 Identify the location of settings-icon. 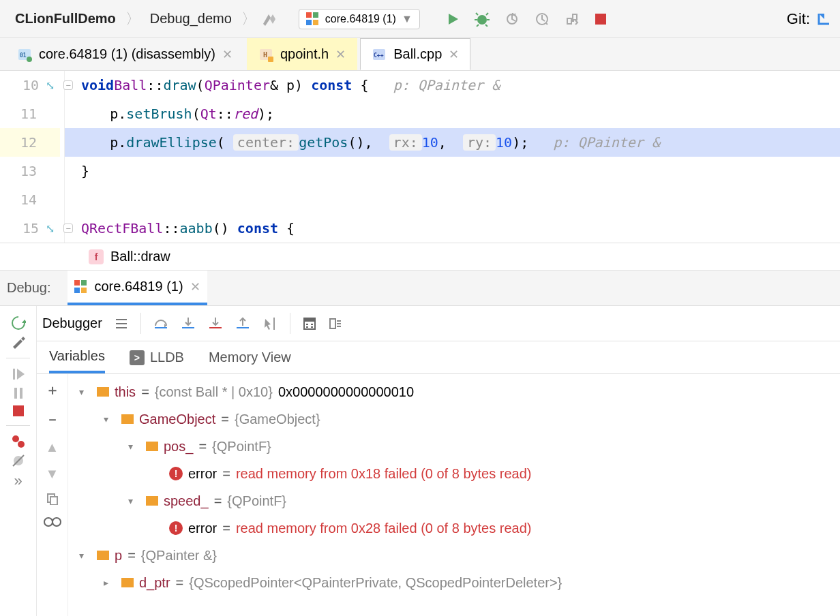
(18, 342).